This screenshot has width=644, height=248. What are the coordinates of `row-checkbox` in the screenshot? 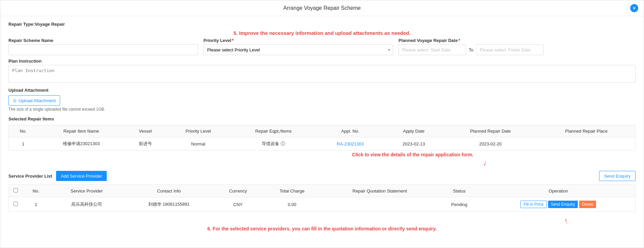 It's located at (16, 204).